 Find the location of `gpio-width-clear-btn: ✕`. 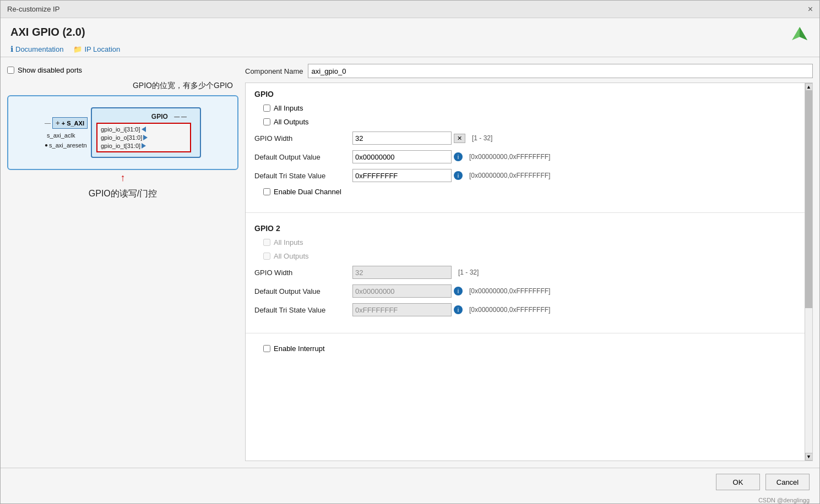

gpio-width-clear-btn: ✕ is located at coordinates (459, 139).